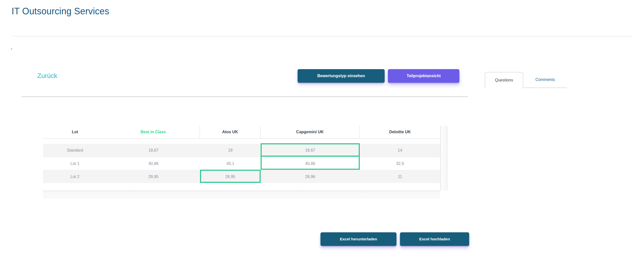 The image size is (644, 263). Describe the element at coordinates (310, 150) in the screenshot. I see `score-cell-capgemini: 18,67` at that location.